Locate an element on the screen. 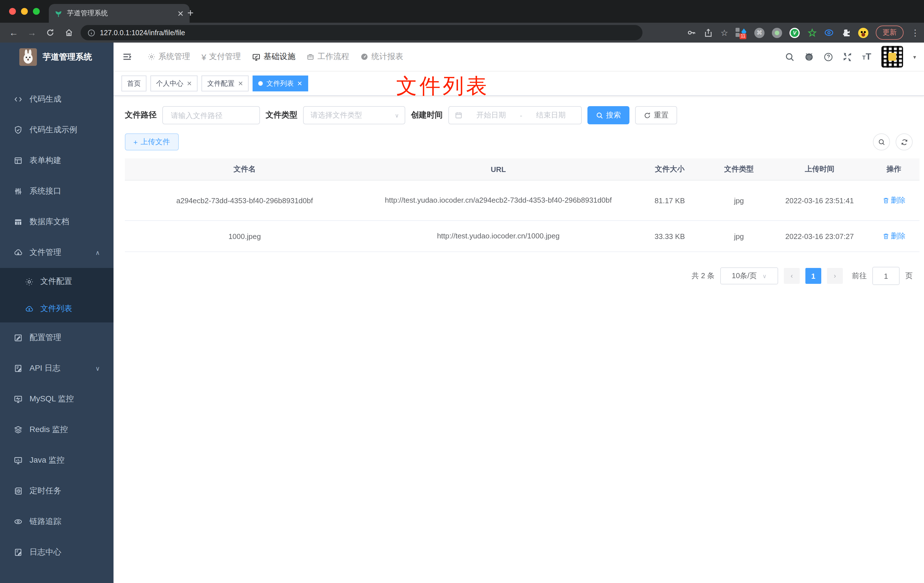 This screenshot has height=583, width=924. goto-page-input is located at coordinates (886, 276).